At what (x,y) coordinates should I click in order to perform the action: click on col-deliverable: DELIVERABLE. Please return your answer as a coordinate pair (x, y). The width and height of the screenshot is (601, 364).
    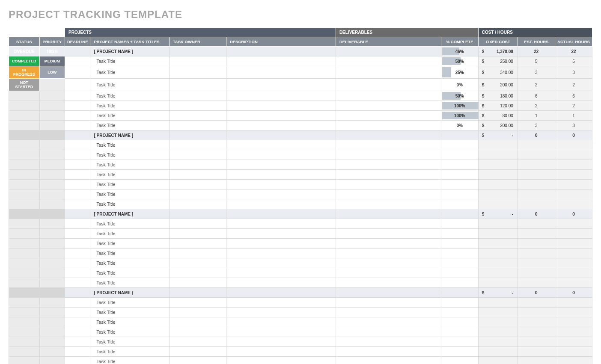
    Looking at the image, I should click on (388, 42).